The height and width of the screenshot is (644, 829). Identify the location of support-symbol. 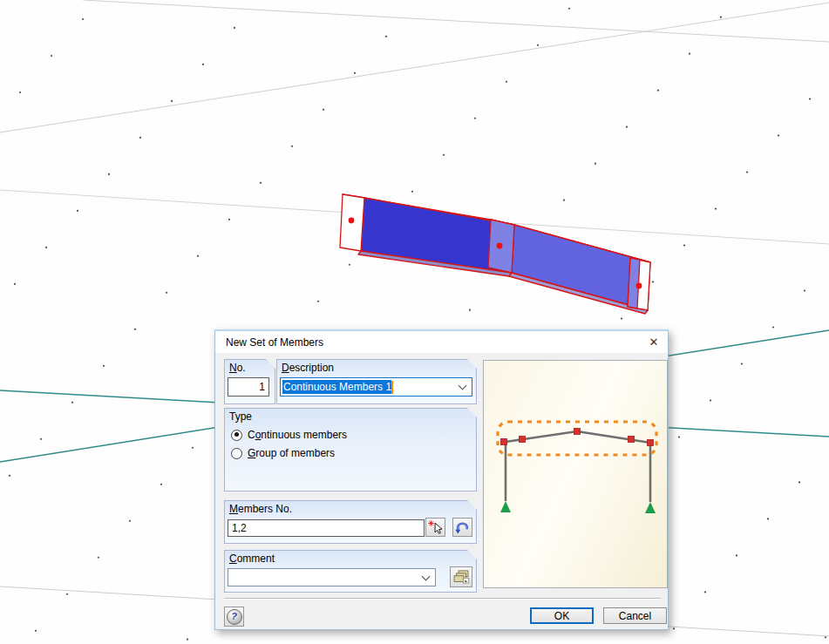
(506, 507).